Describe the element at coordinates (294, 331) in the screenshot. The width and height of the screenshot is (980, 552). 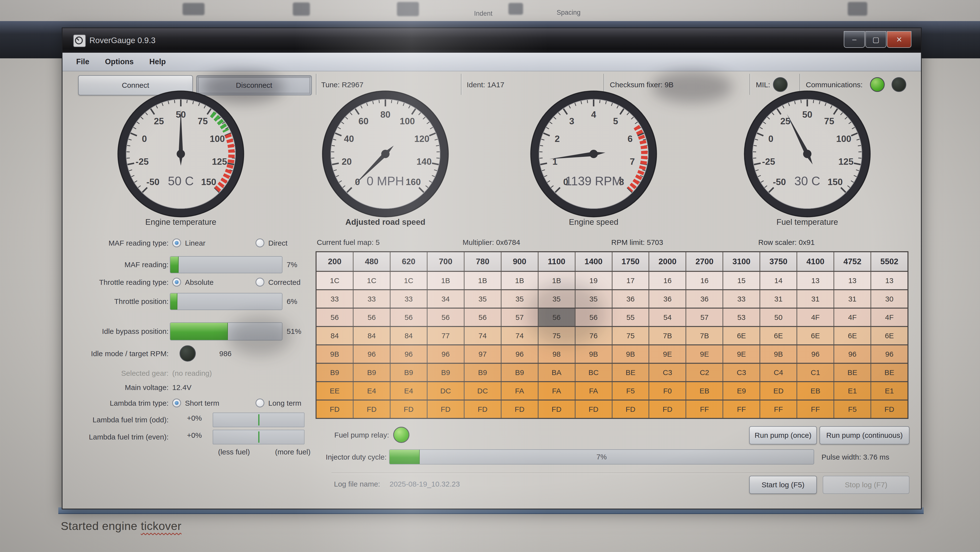
I see `idle-bypass-position-value: 51%` at that location.